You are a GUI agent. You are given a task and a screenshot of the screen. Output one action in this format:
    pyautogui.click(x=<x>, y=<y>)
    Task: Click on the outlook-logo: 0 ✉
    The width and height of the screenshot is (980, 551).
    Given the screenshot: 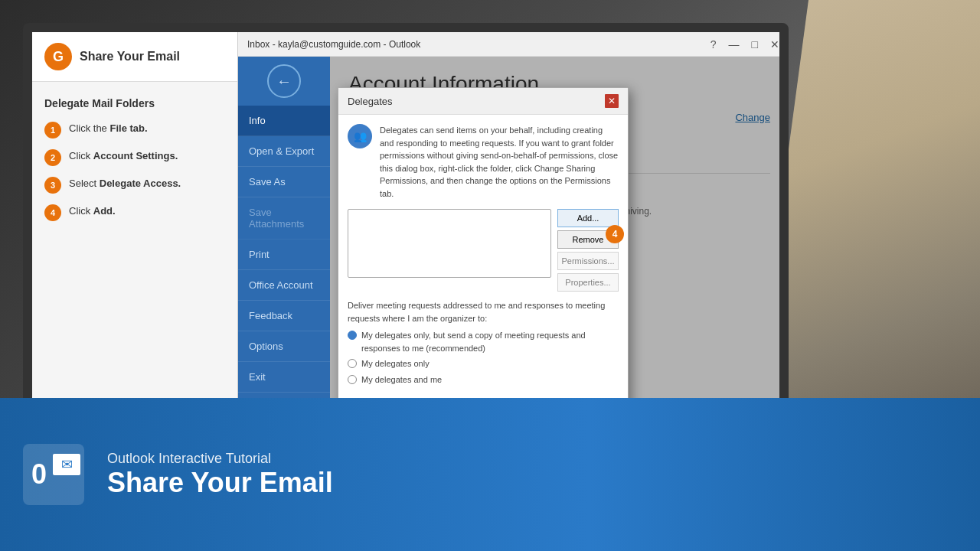 What is the action you would take?
    pyautogui.click(x=54, y=474)
    